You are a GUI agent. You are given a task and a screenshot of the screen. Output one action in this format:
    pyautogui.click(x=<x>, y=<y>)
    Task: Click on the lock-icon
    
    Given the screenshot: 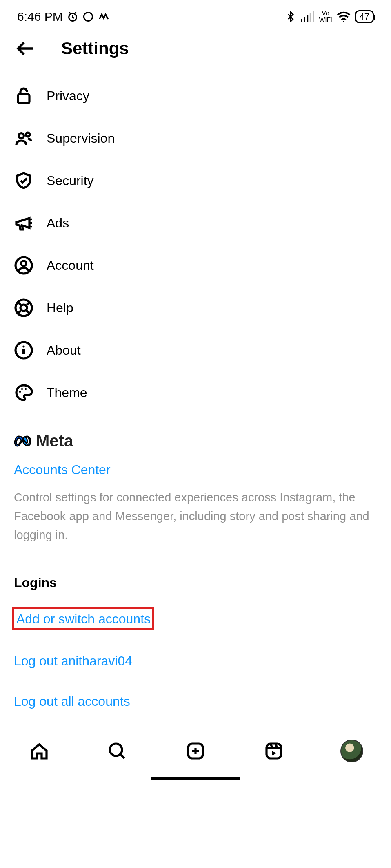 What is the action you would take?
    pyautogui.click(x=24, y=96)
    